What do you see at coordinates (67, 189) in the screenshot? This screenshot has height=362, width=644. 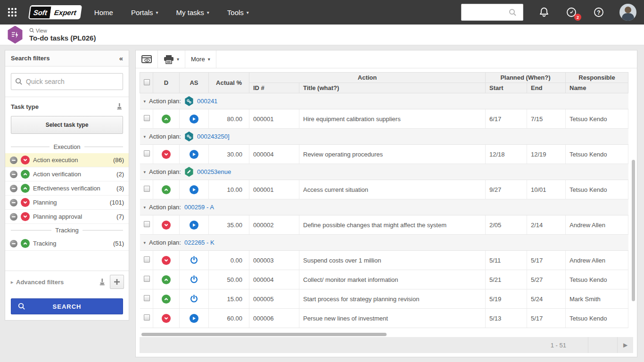 I see `filter-item-effectiveness-verification: Effectiveness verification(3)` at bounding box center [67, 189].